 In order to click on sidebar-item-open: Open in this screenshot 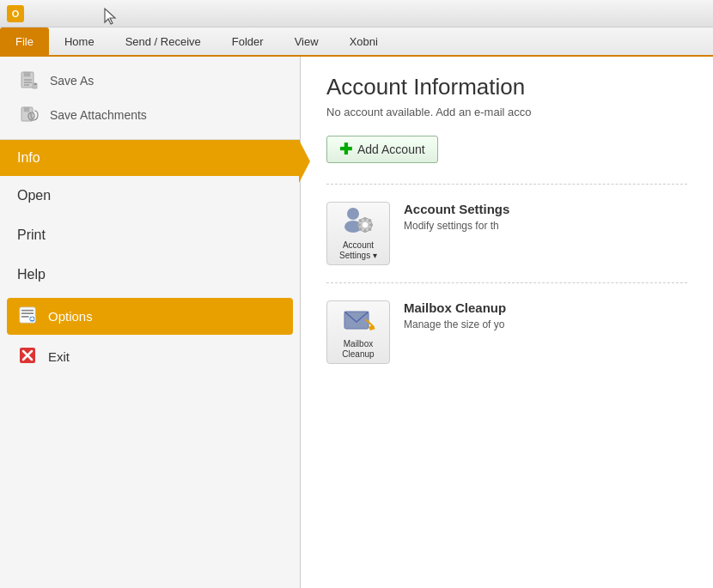, I will do `click(149, 196)`.